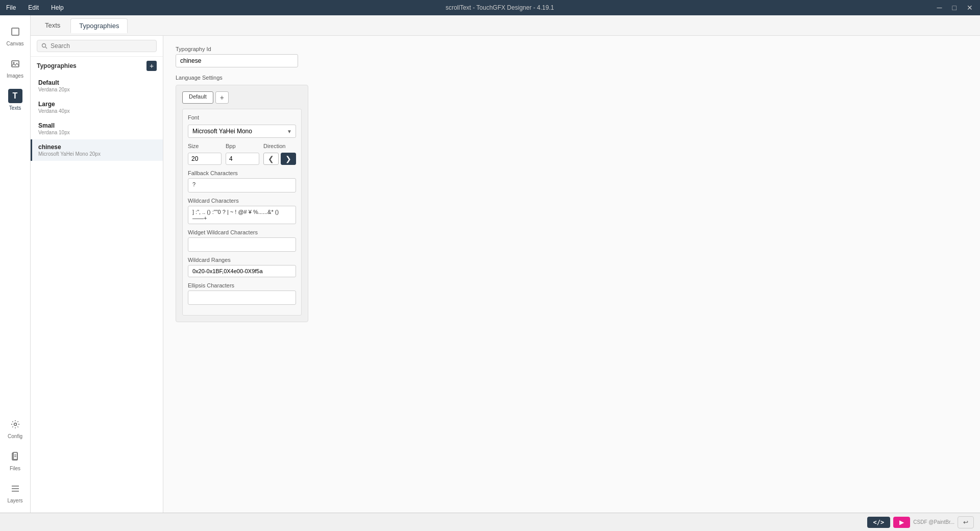 This screenshot has width=980, height=531. What do you see at coordinates (99, 26) in the screenshot?
I see `tab-typographies: Typographies` at bounding box center [99, 26].